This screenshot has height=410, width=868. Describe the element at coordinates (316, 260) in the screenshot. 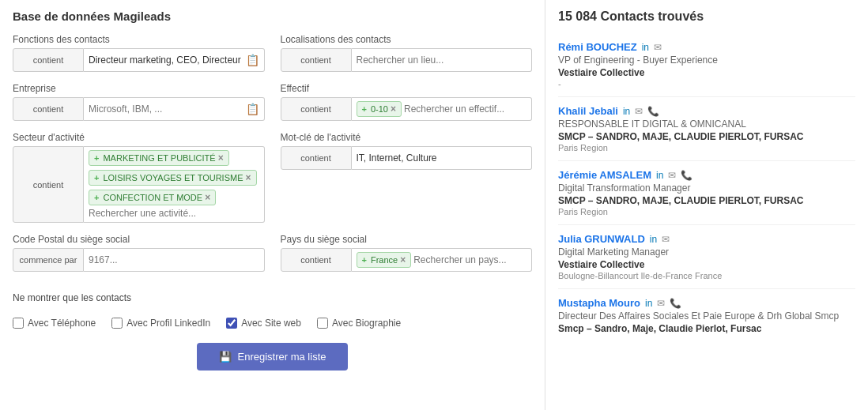

I see `pays-operator: contient` at that location.